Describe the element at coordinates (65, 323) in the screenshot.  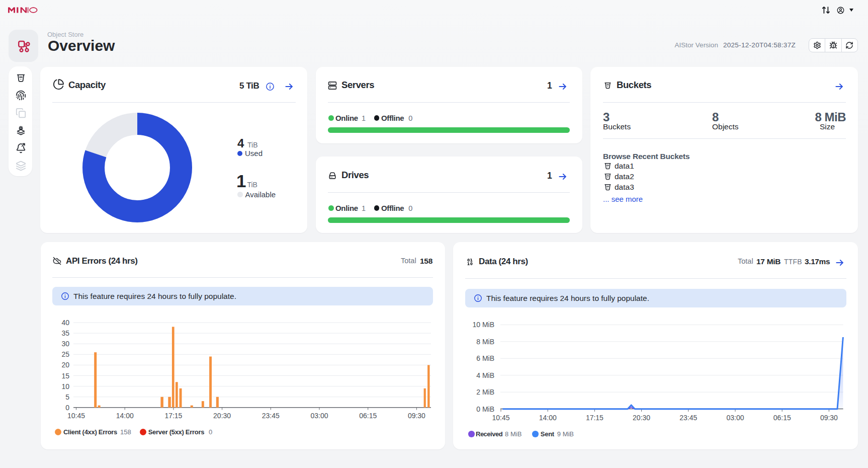
I see `svg-text: 40` at that location.